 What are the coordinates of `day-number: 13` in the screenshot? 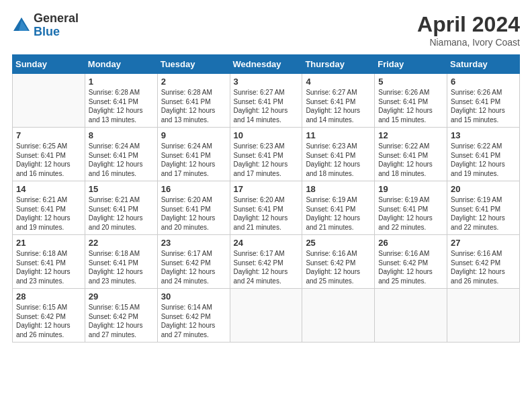 It's located at (484, 136).